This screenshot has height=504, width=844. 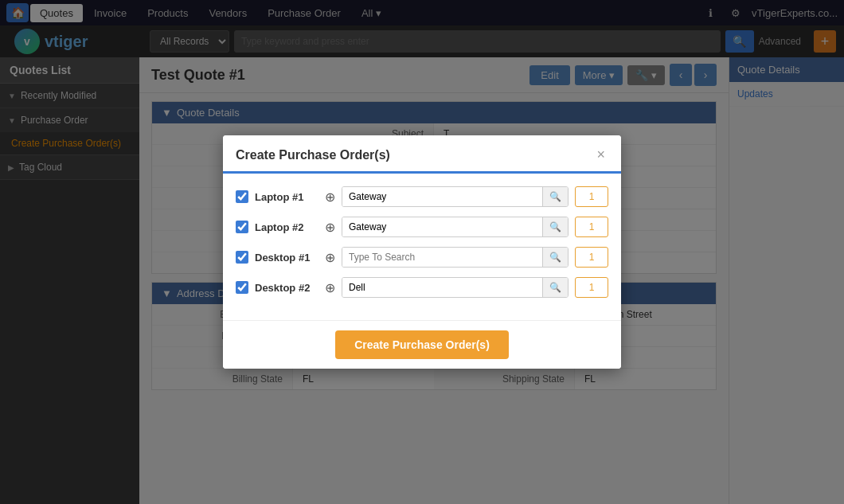 What do you see at coordinates (555, 287) in the screenshot?
I see `vendor-search-btn-desktop2: 🔍` at bounding box center [555, 287].